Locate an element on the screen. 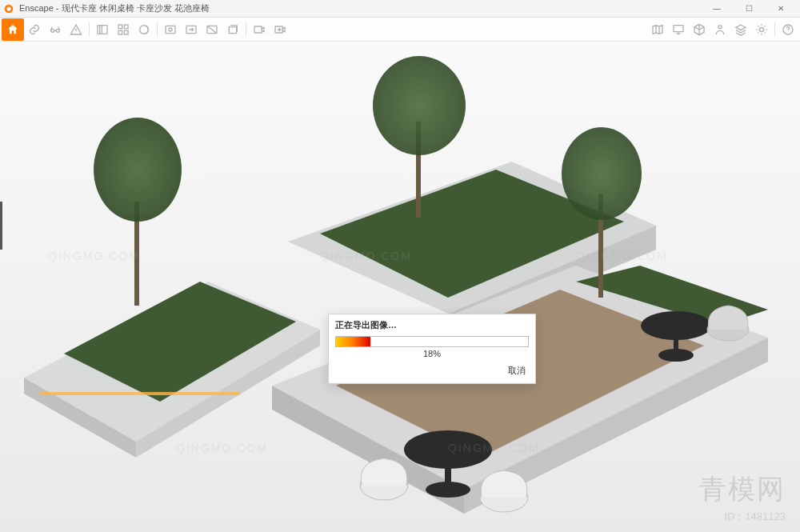 This screenshot has height=532, width=800. glasses-icon is located at coordinates (55, 30).